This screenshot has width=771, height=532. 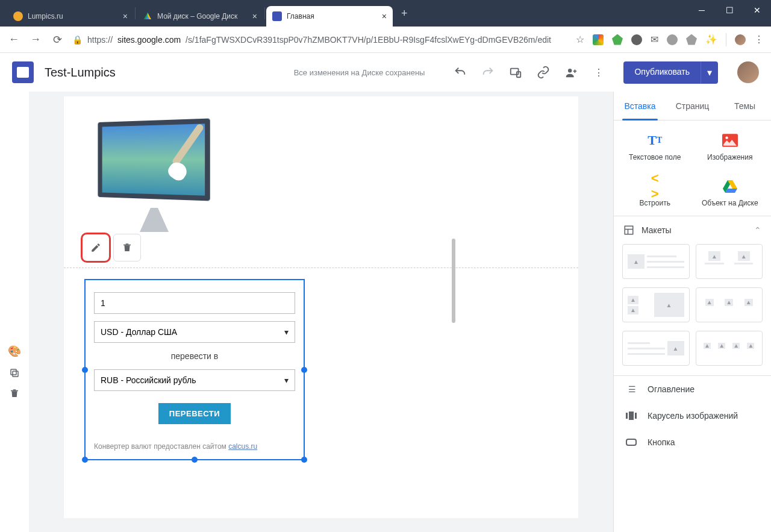 I want to click on header-actions: ⋮, so click(x=529, y=72).